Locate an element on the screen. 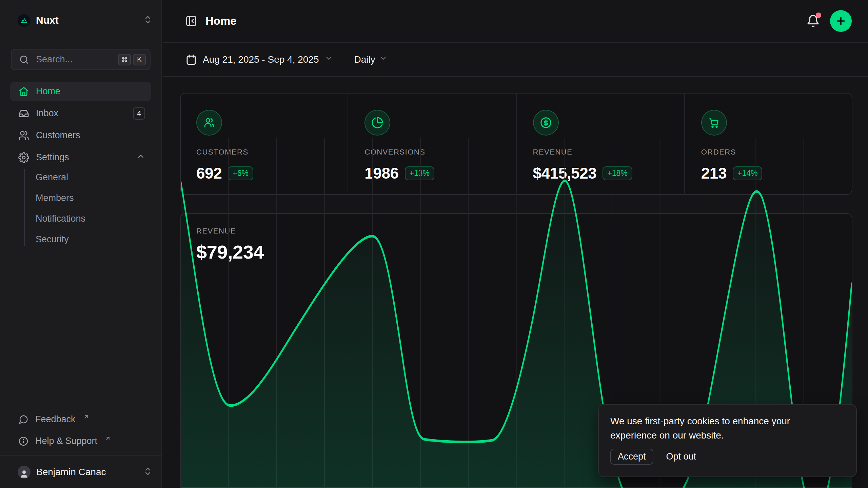 The width and height of the screenshot is (868, 488). filter-toolbar: Aug 21, 2025 - Sep 4, 2025 Daily is located at coordinates (515, 60).